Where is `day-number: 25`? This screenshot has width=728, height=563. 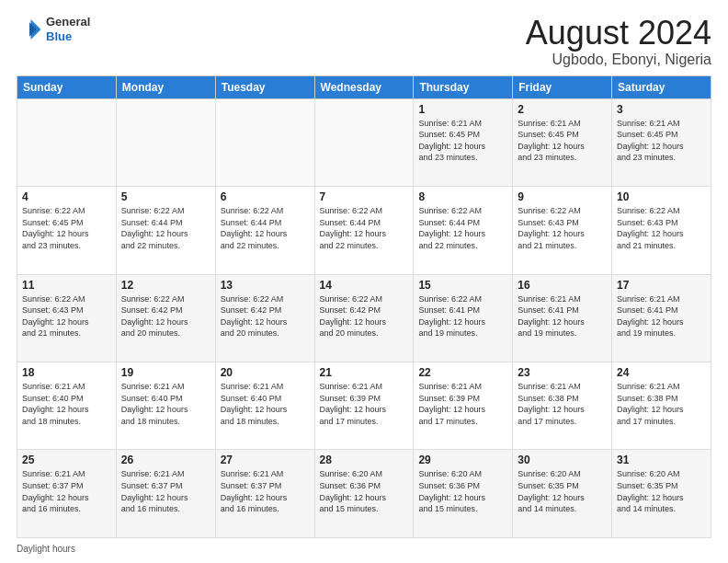
day-number: 25 is located at coordinates (66, 460).